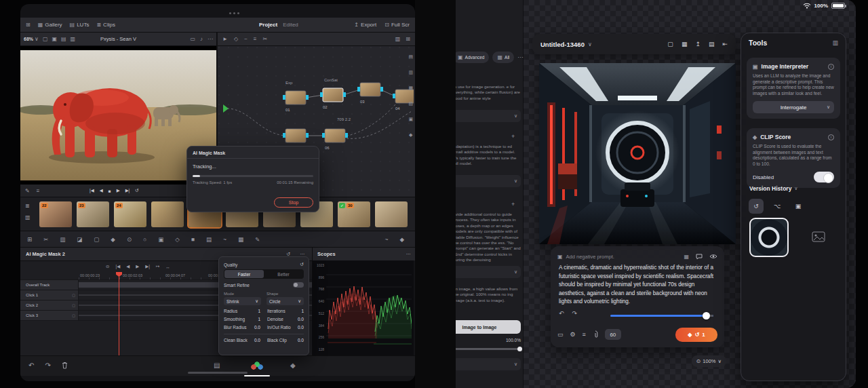  I want to click on project-folder-icon: ▤, so click(712, 44).